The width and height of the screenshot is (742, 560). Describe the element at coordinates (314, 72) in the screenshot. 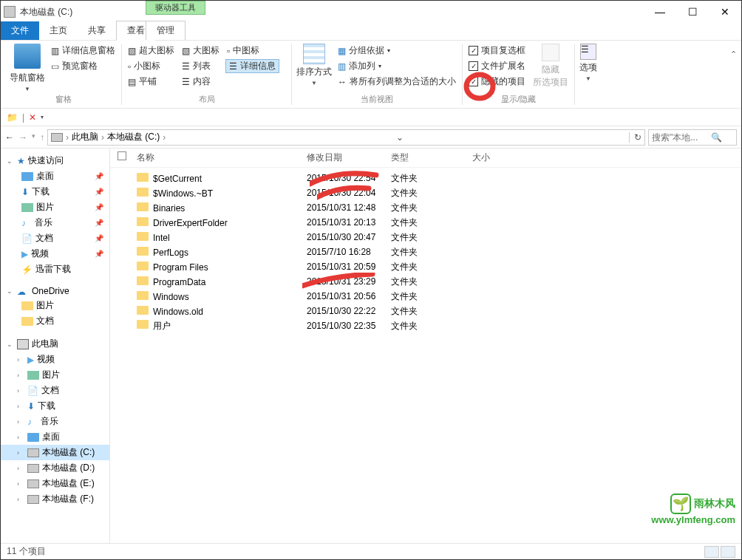

I see `sort-button: 排序方式` at that location.